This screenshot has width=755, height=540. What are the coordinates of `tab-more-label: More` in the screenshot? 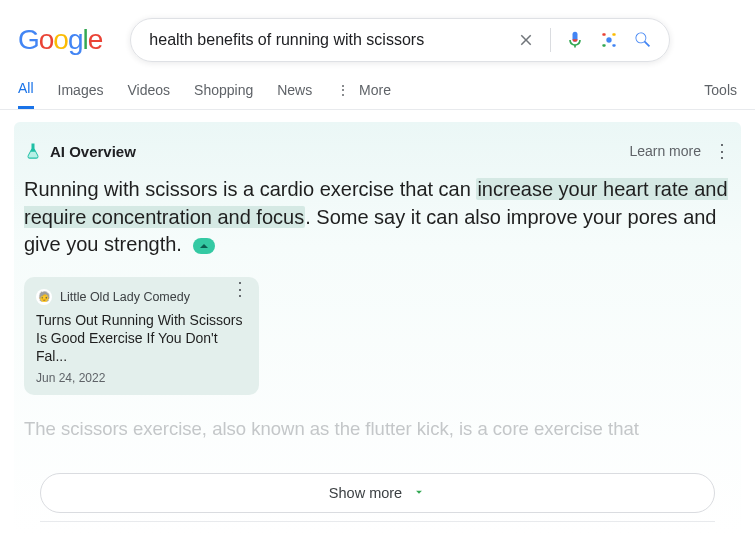 It's located at (375, 90).